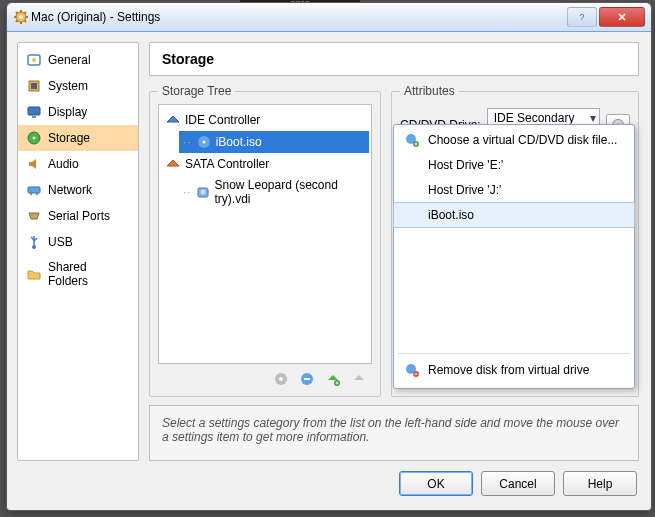 The height and width of the screenshot is (517, 655). Describe the element at coordinates (34, 216) in the screenshot. I see `serial-icon` at that location.